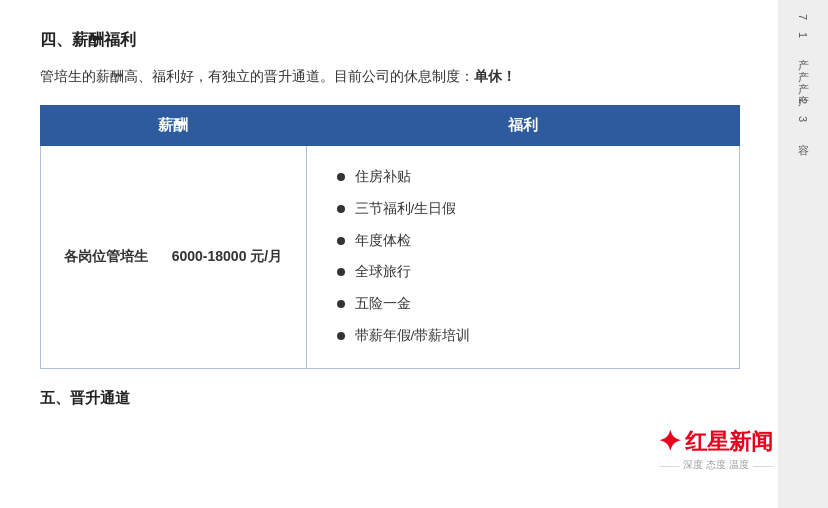  What do you see at coordinates (228, 256) in the screenshot?
I see `salary-value: 6000-18000 元/月` at bounding box center [228, 256].